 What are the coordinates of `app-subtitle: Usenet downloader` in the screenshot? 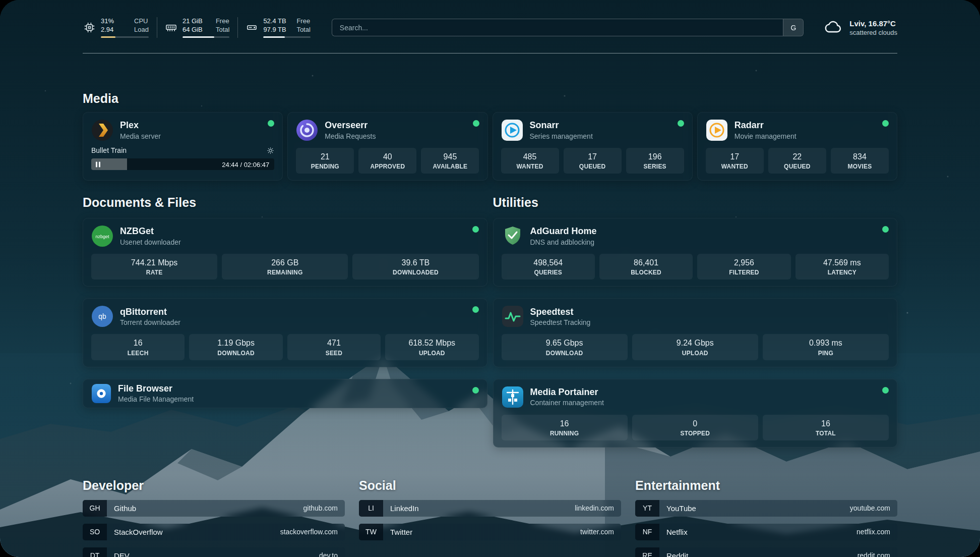 It's located at (150, 242).